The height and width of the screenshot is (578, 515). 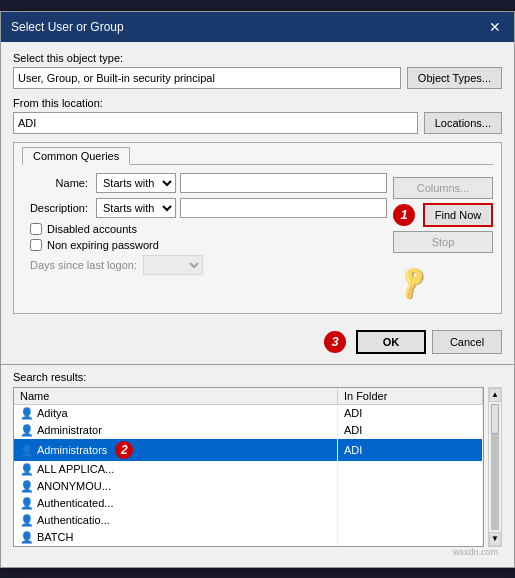 I want to click on cell-name: 👤Administrator, so click(x=176, y=430).